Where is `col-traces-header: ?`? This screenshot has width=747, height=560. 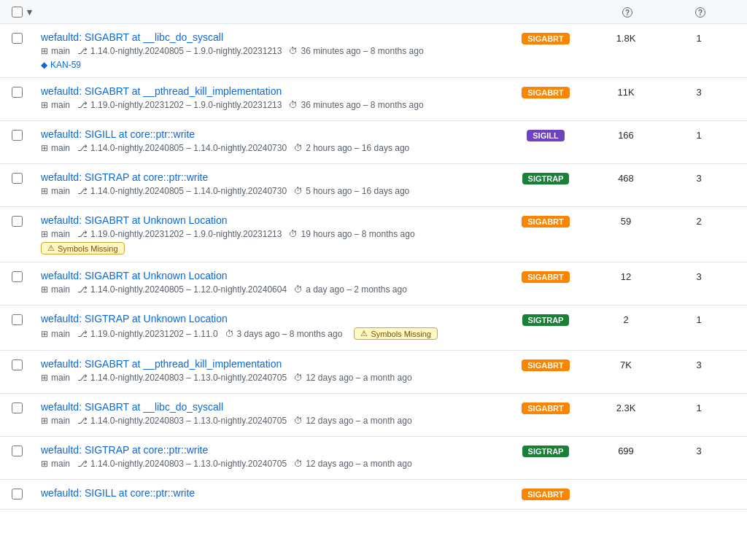
col-traces-header: ? is located at coordinates (626, 12).